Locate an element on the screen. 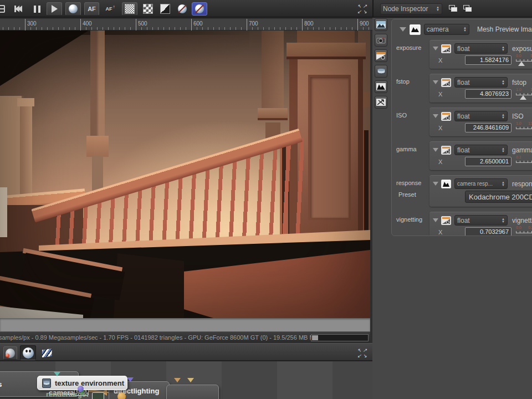 The width and height of the screenshot is (532, 399). spinner-arrows-icon: ▲▼ is located at coordinates (438, 9).